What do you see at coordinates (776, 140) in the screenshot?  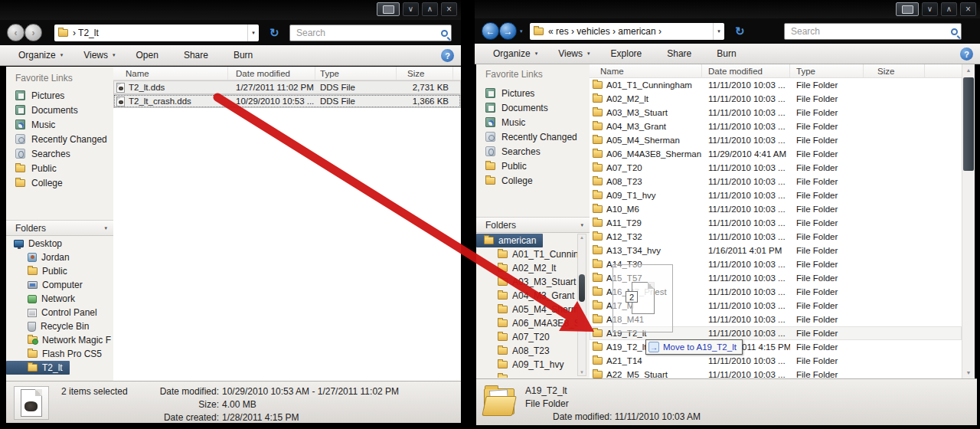 I see `file-row: A05_M4_Sherman 11/11/2010 10:03 ... File…` at bounding box center [776, 140].